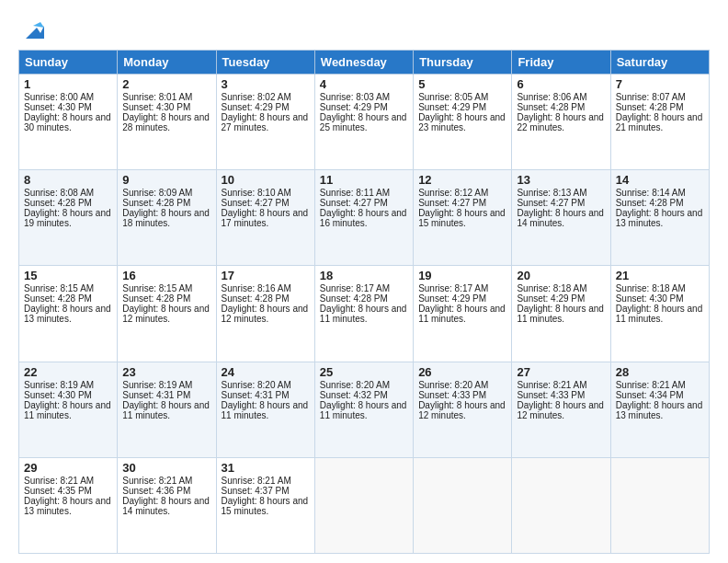 The height and width of the screenshot is (563, 728). What do you see at coordinates (165, 122) in the screenshot?
I see `daylight-text: Daylight: 8 hours and 28 minutes.` at bounding box center [165, 122].